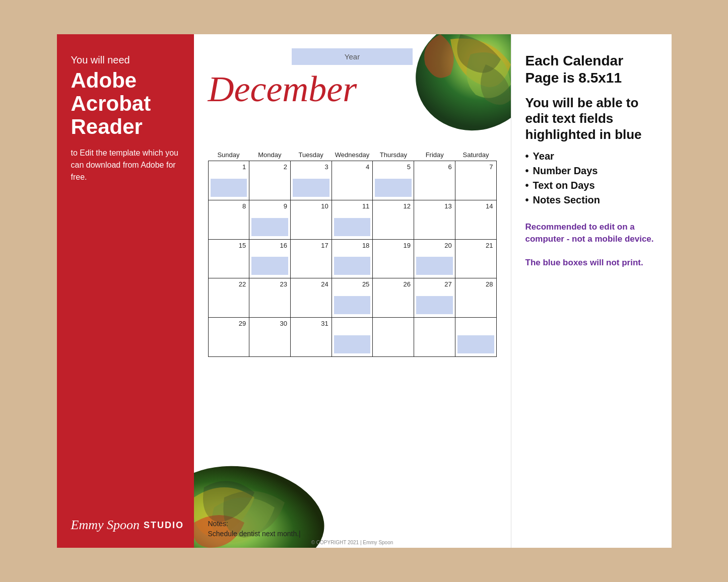 The height and width of the screenshot is (582, 728). What do you see at coordinates (311, 181) in the screenshot?
I see `table-row: 3` at bounding box center [311, 181].